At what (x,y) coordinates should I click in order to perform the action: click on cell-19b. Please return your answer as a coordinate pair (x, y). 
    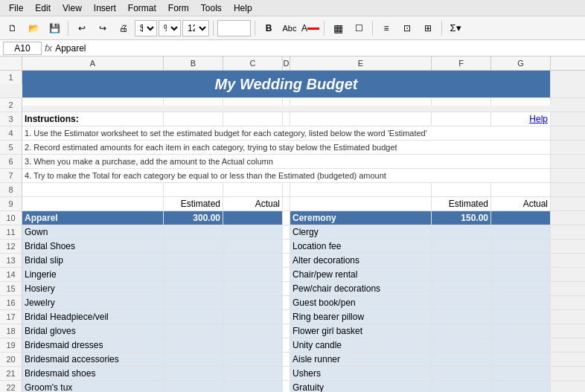
    Looking at the image, I should click on (194, 345).